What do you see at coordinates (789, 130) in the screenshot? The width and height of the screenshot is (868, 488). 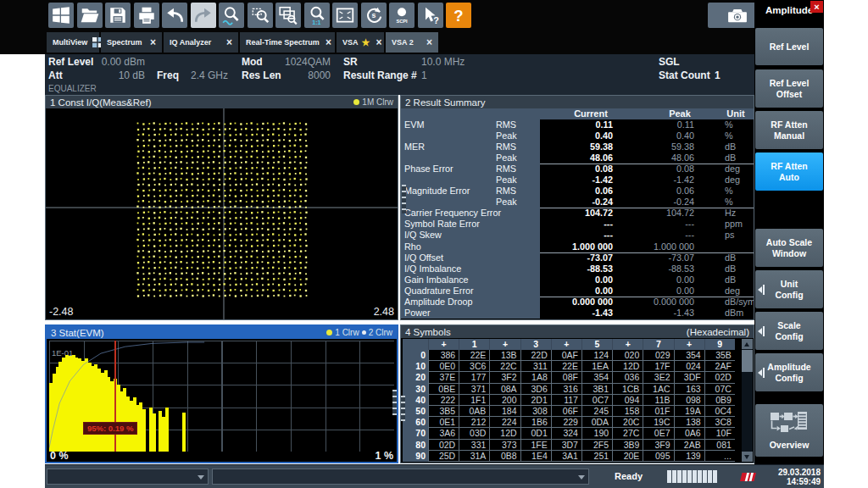 I see `softkey-rf-atten-manual: RF Atten Manual` at bounding box center [789, 130].